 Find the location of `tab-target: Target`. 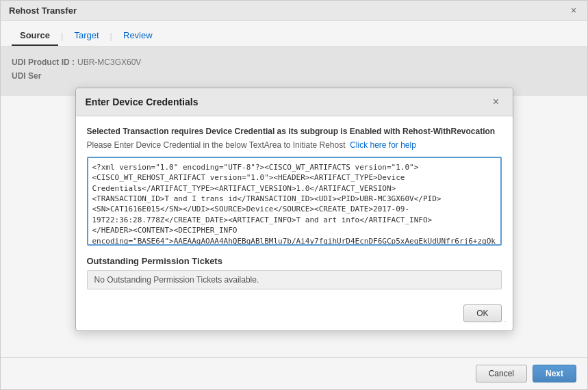

tab-target: Target is located at coordinates (86, 36).